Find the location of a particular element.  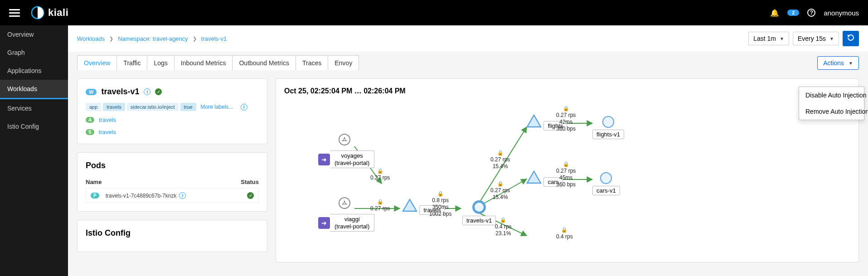

service-link: travels is located at coordinates (107, 132).